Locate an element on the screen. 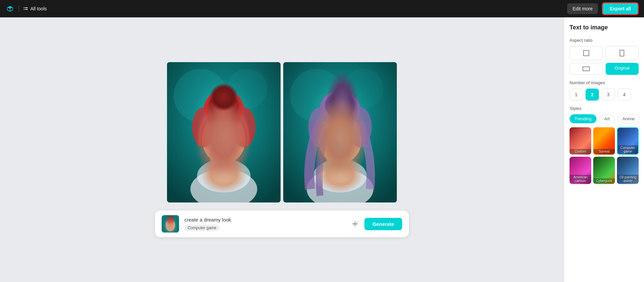 The image size is (644, 282). prompt-thumbnail is located at coordinates (170, 224).